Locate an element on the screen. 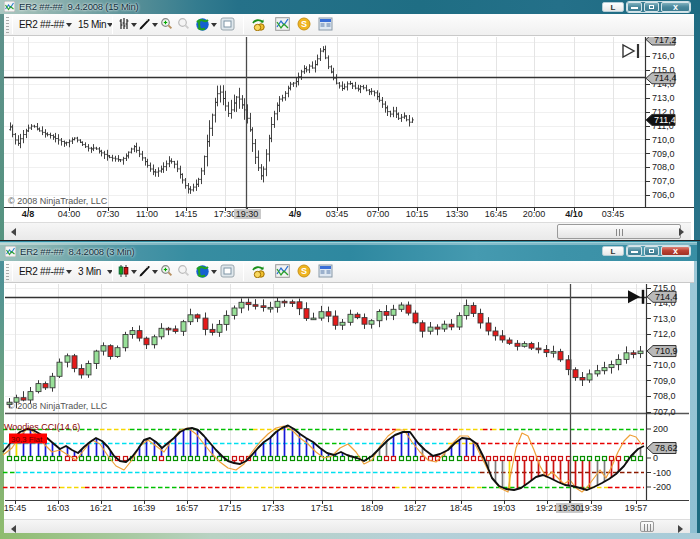  svg-text: 16:57 is located at coordinates (188, 508).